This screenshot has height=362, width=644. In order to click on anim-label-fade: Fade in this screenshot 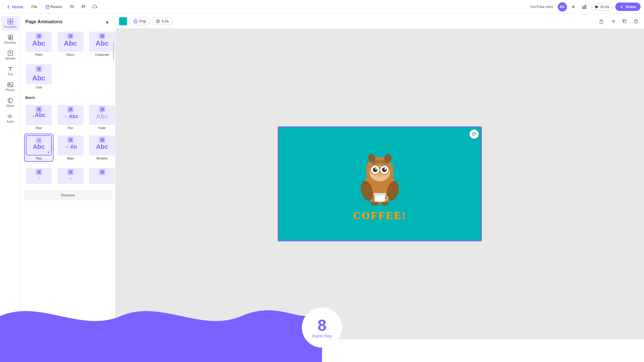, I will do `click(102, 128)`.